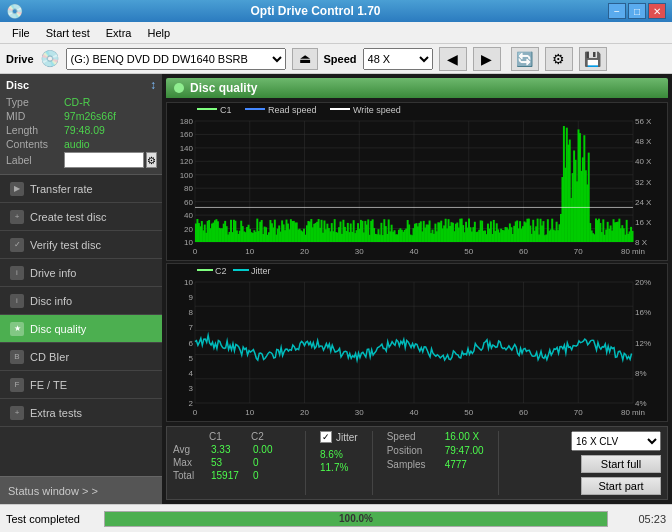  I want to click on disc-arrow-icon: ↕, so click(153, 85).